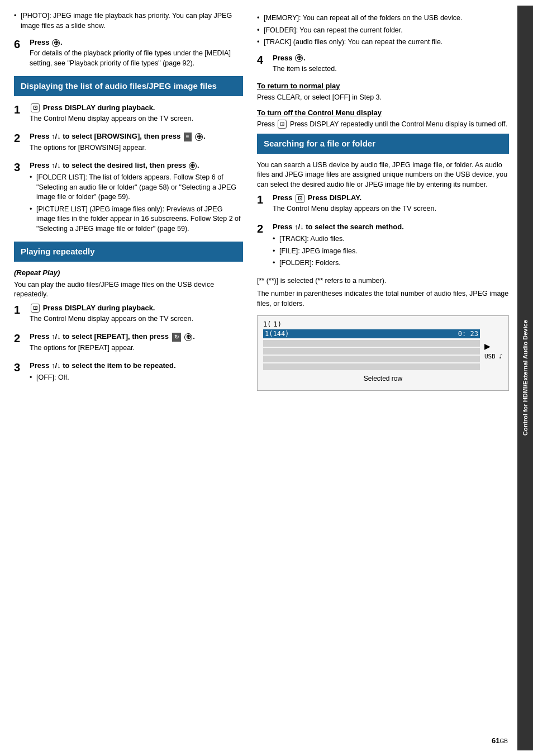 Image resolution: width=533 pixels, height=756 pixels. Describe the element at coordinates (383, 144) in the screenshot. I see `section-3-header: Searching for a file or folder` at that location.